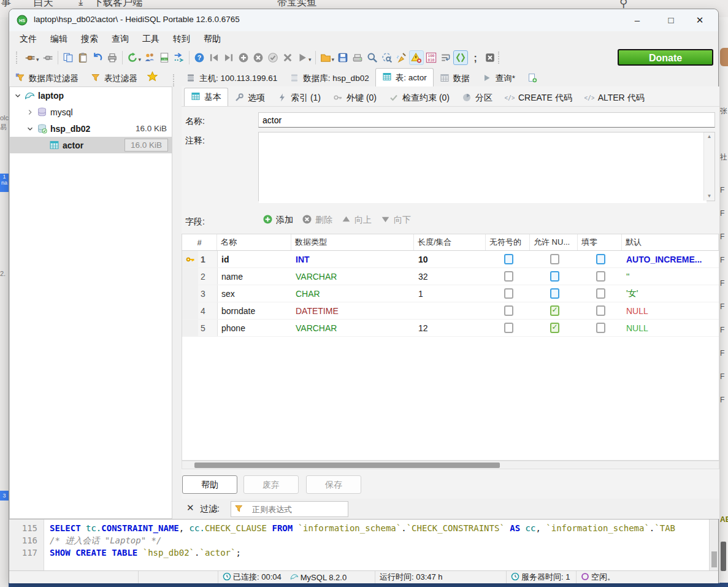 This screenshot has width=728, height=587. I want to click on editor-tab-options: 选项, so click(250, 98).